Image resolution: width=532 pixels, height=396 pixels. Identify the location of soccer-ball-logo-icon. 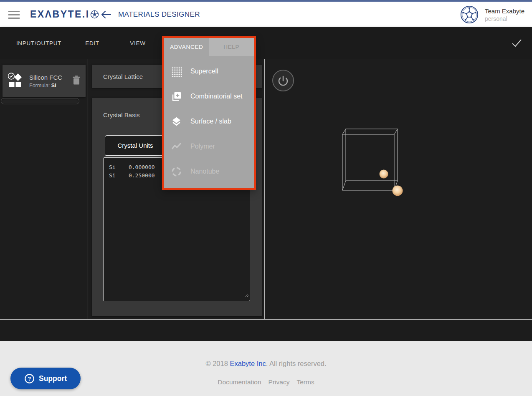
(94, 14).